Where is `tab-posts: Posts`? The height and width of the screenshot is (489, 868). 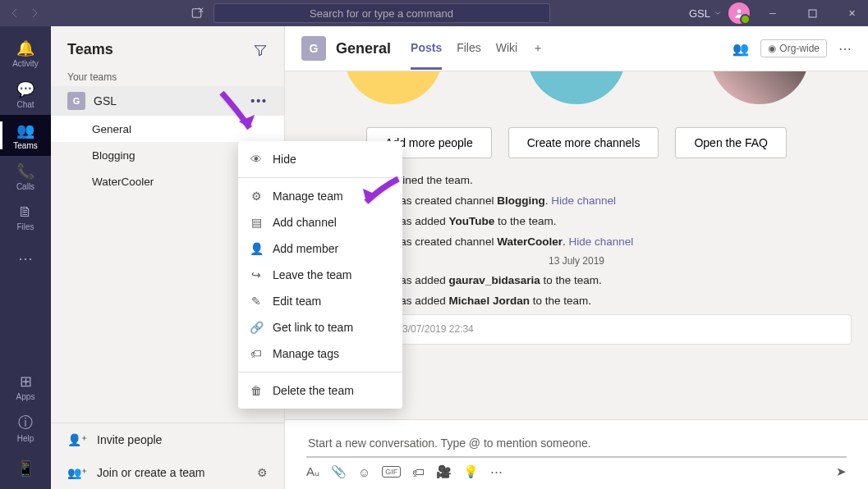
tab-posts: Posts is located at coordinates (426, 49).